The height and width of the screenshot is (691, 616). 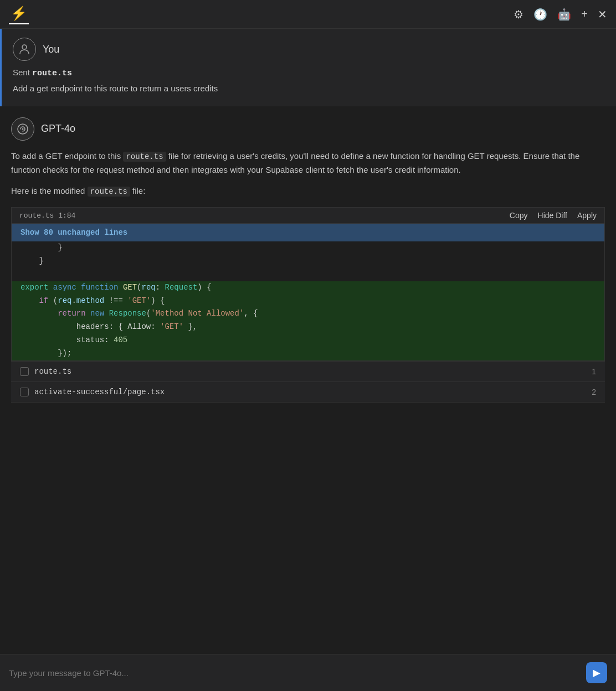 What do you see at coordinates (294, 673) in the screenshot?
I see `message-input` at bounding box center [294, 673].